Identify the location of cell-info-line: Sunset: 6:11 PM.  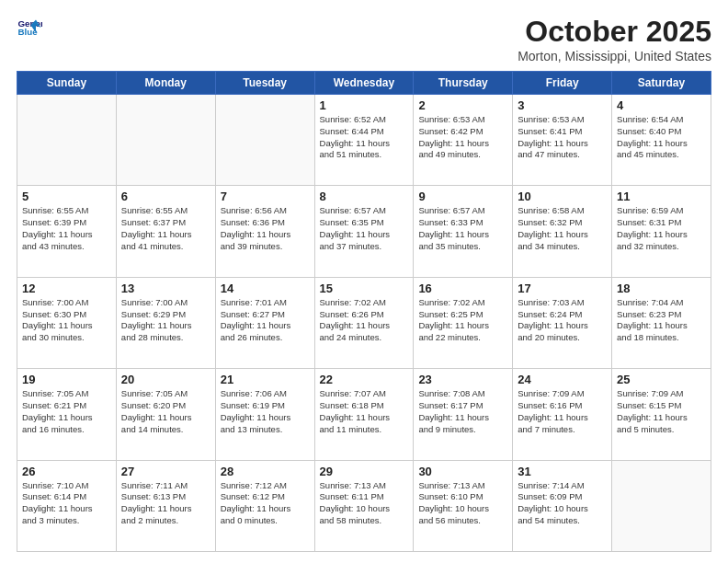
(364, 497).